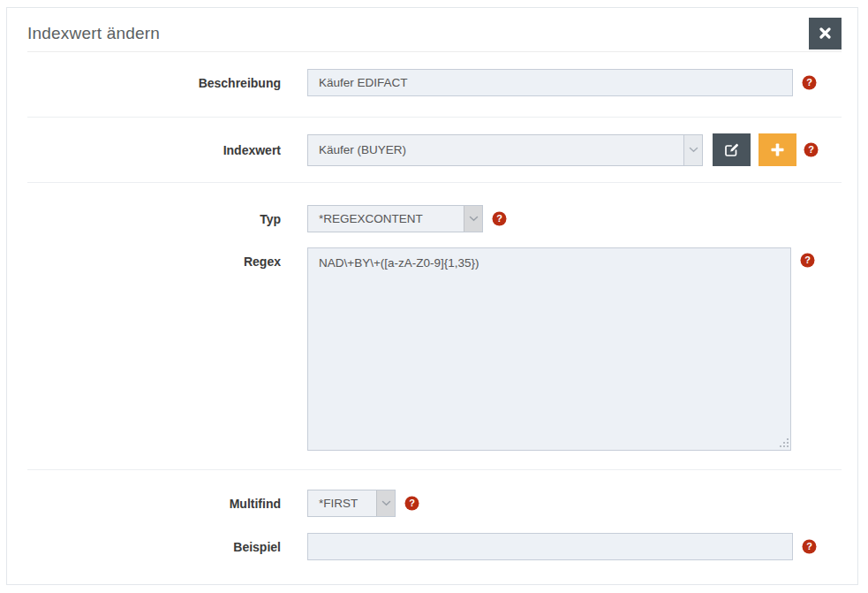 The height and width of the screenshot is (593, 868). What do you see at coordinates (434, 30) in the screenshot?
I see `dialog-header: Indexwert ändern` at bounding box center [434, 30].